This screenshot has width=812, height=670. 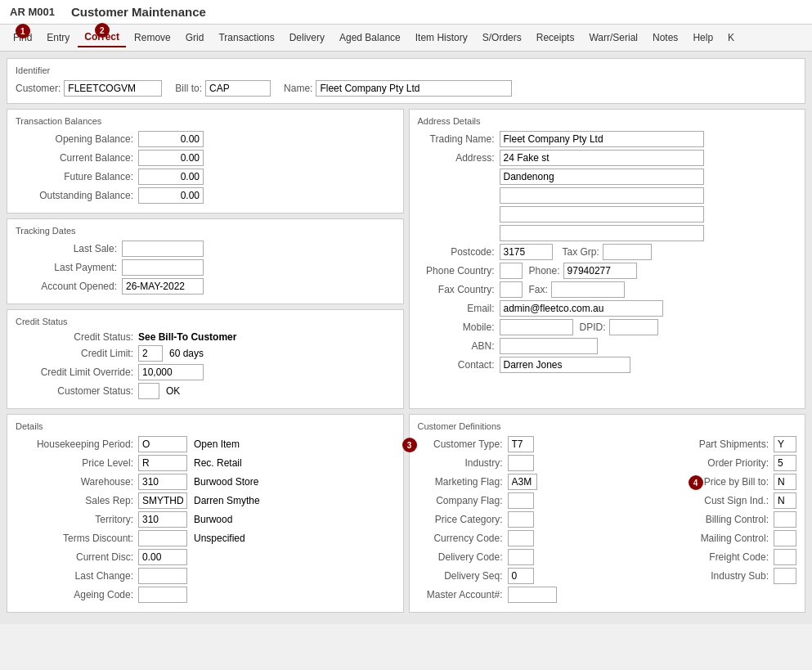 What do you see at coordinates (502, 38) in the screenshot?
I see `menu-item-s-orders: S/Orders` at bounding box center [502, 38].